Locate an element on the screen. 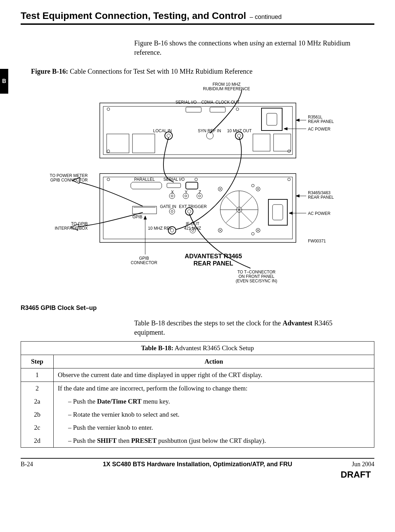 The image size is (395, 532). side-tab-letter: B is located at coordinates (4, 81).